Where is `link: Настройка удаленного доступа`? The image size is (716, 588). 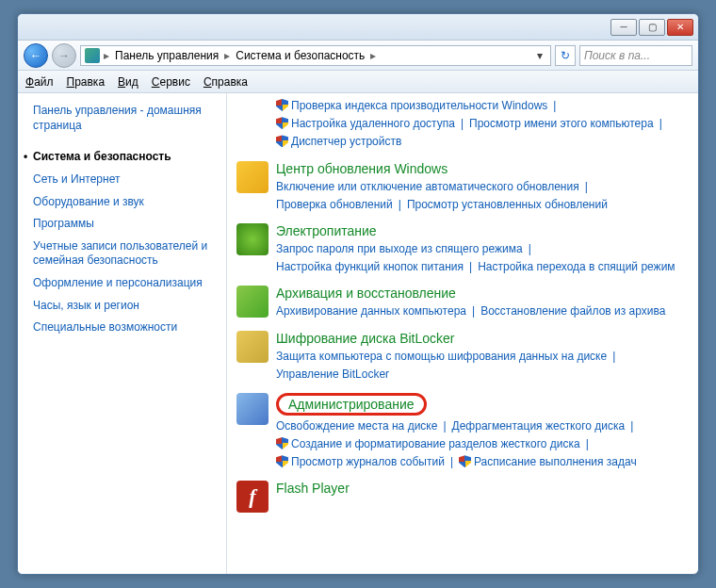
link: Настройка удаленного доступа is located at coordinates (366, 124).